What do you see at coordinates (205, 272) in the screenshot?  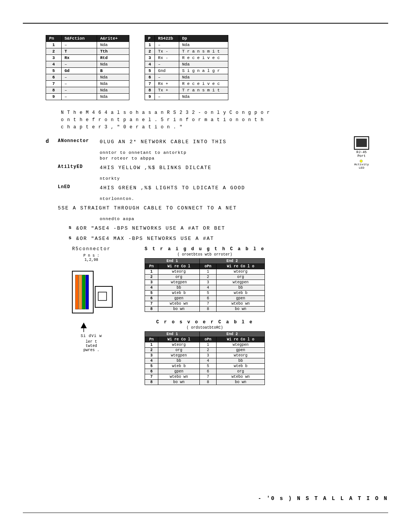 I see `table-row: 1wteorg1wteorg` at bounding box center [205, 272].